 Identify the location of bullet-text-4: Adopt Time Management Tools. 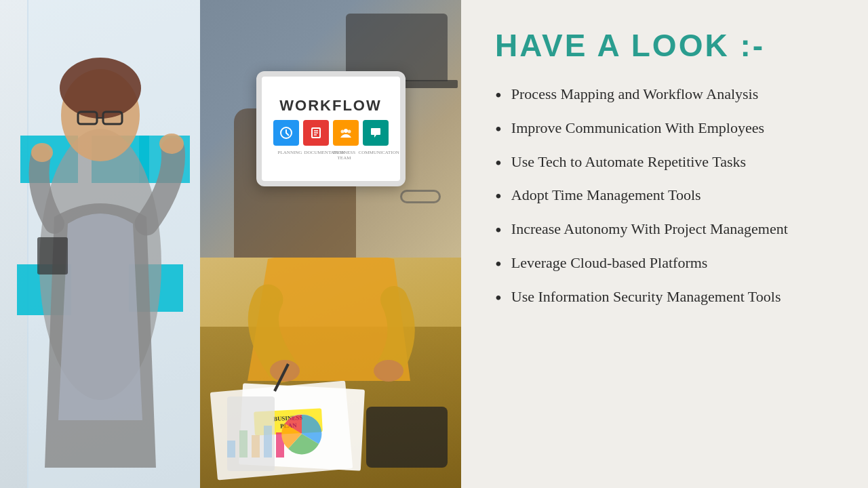
(673, 195).